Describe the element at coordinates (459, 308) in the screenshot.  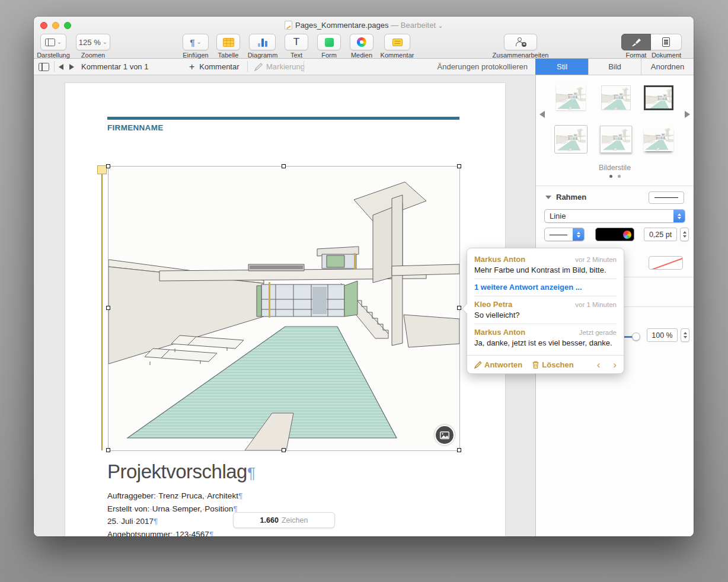
I see `selection-handle-right` at that location.